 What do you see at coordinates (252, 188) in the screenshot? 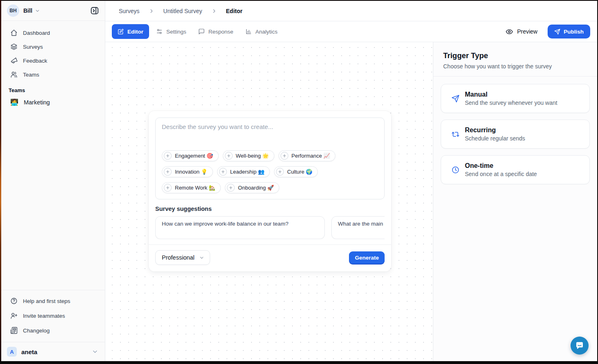
I see `topic-chip-onboarding: Onboarding 🚀` at bounding box center [252, 188].